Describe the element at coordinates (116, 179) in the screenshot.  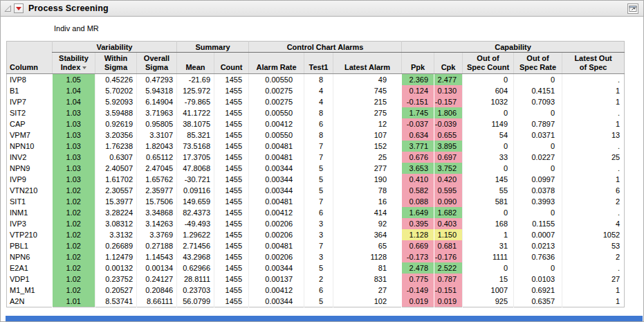
I see `data-cell: 1.61702` at that location.